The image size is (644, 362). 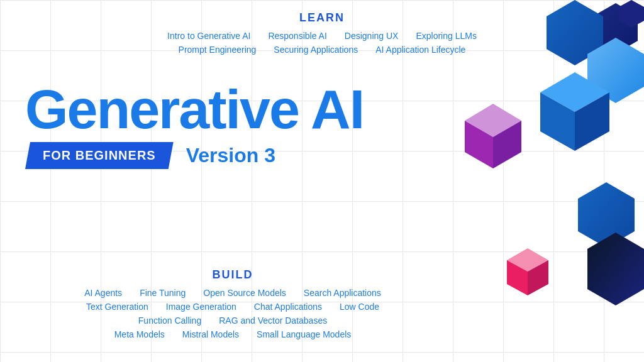 I want to click on link-ux: Designing UX, so click(x=372, y=36).